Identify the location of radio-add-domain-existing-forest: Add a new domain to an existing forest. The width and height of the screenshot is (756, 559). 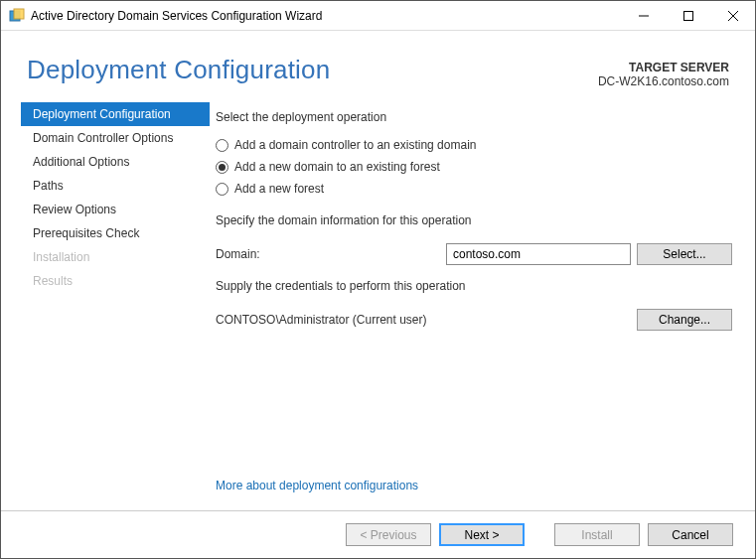
(475, 167).